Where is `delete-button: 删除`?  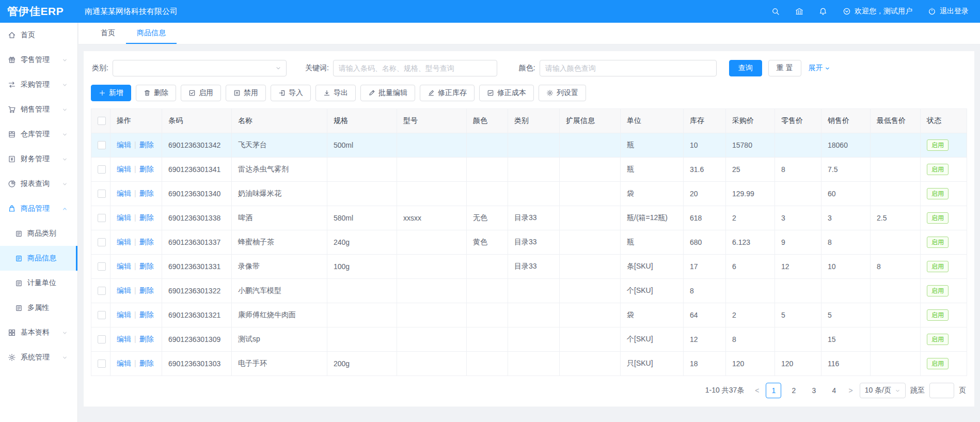
delete-button: 删除 is located at coordinates (156, 93).